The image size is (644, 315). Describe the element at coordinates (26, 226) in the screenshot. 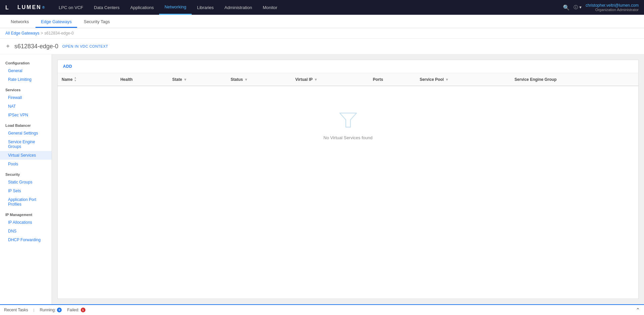

I see `sidebar-section-ip-management: IP Management IP Allocations DNS DHCP Fo…` at that location.